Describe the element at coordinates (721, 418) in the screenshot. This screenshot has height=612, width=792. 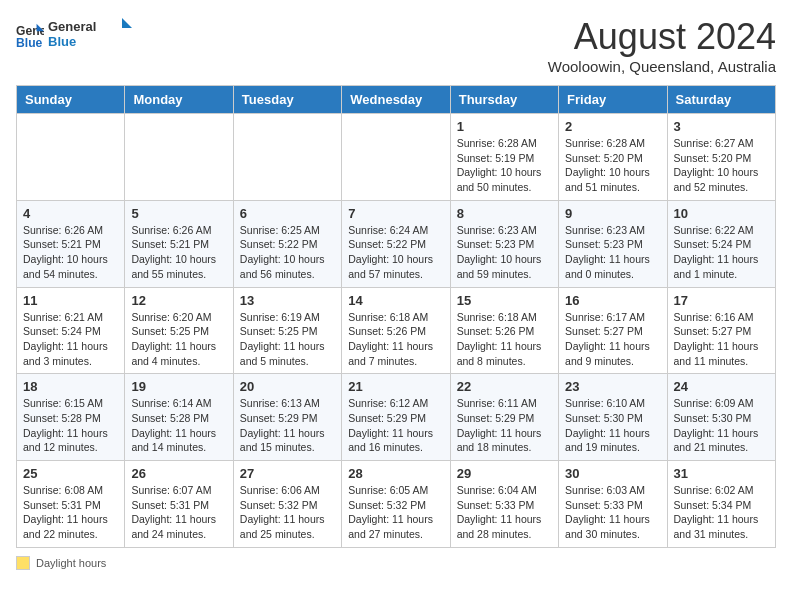
I see `calendar-cell: 24Sunrise: 6:09 AMSunset: 5:30 PMDayligh…` at that location.